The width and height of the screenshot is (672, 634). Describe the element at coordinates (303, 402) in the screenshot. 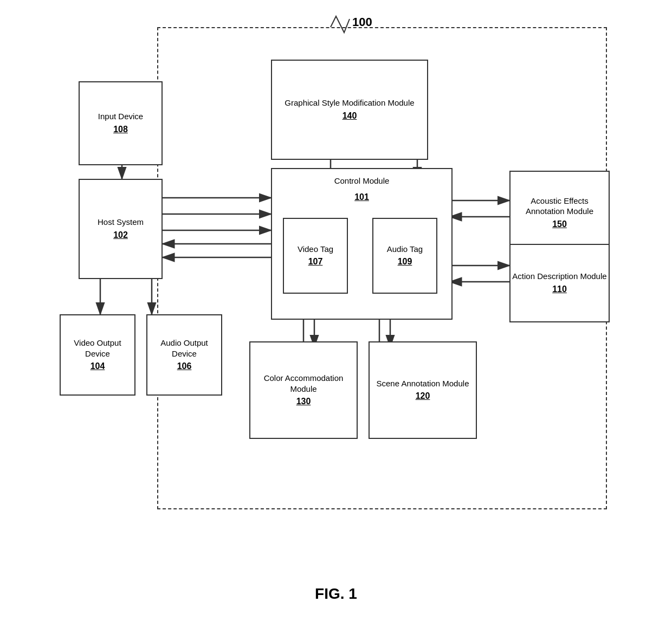

I see `color-accommodation-num: 130` at that location.